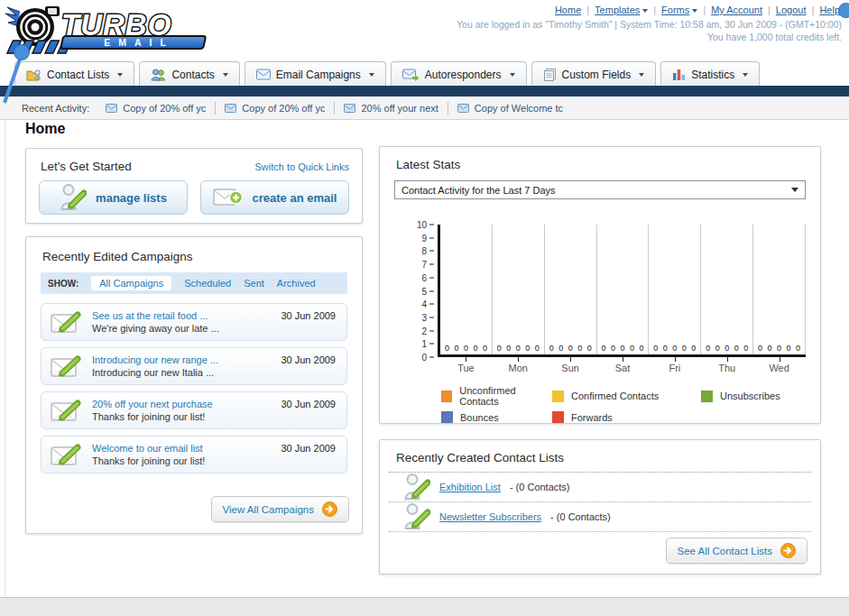 Image resolution: width=849 pixels, height=616 pixels. What do you see at coordinates (194, 410) in the screenshot?
I see `campaign-item: 20% off your next purchaseThanks for joi…` at bounding box center [194, 410].